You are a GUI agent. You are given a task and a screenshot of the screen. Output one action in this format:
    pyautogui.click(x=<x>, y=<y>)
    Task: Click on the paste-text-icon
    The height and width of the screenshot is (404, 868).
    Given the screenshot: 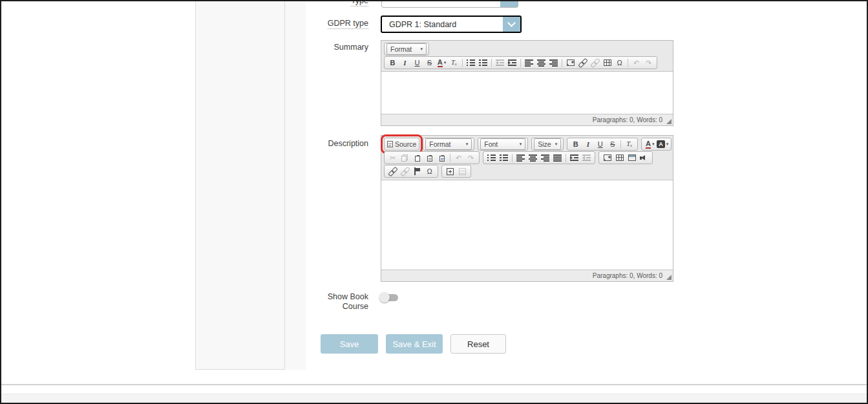 What is the action you would take?
    pyautogui.click(x=429, y=158)
    